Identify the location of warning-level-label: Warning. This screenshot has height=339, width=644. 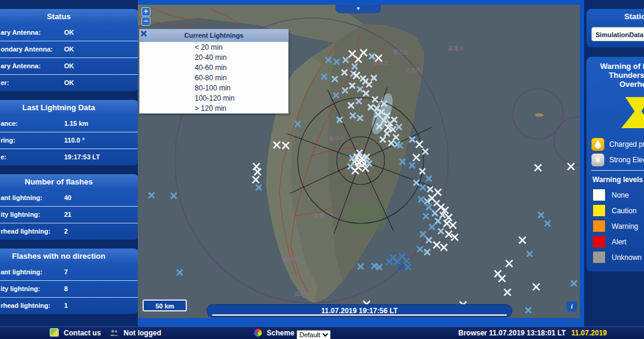
(625, 226).